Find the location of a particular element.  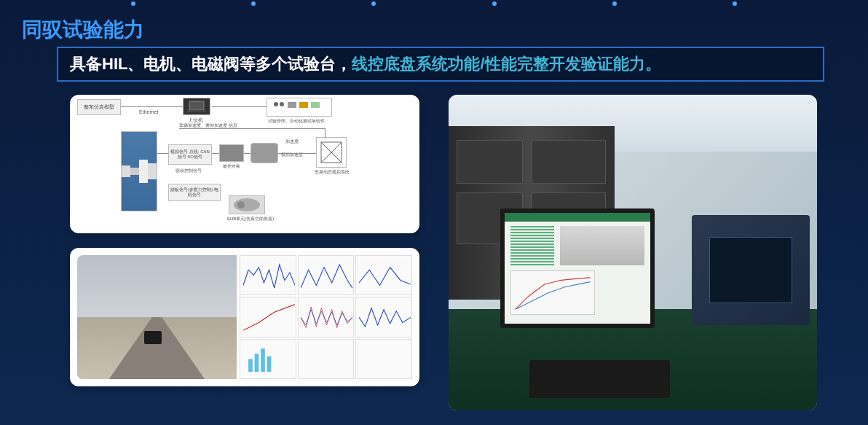

system-diagram-panel: 整车仿真模型 Ethernet 上位机 试验管理、自动化测试等软件 车辆加速度、… is located at coordinates (245, 164).